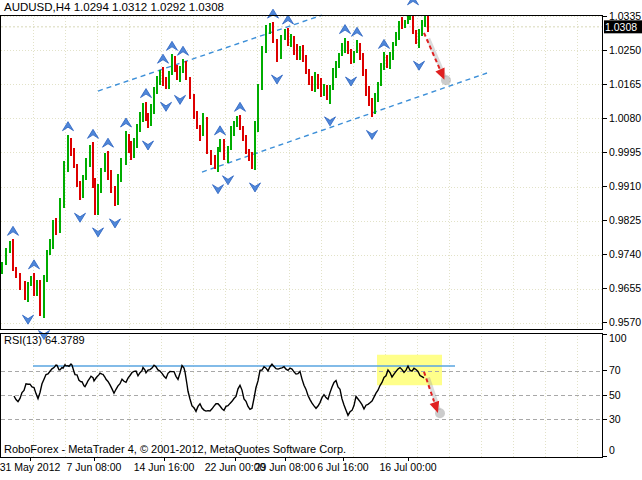 This screenshot has width=642, height=480. What do you see at coordinates (94, 467) in the screenshot?
I see `time-axis-label: 7 Jun 08:00` at bounding box center [94, 467].